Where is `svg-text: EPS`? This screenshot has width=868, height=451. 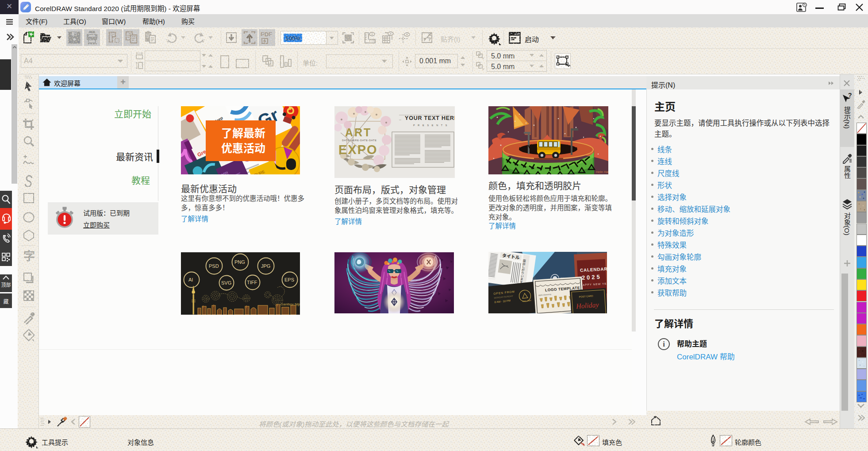
svg-text: EPS is located at coordinates (289, 280).